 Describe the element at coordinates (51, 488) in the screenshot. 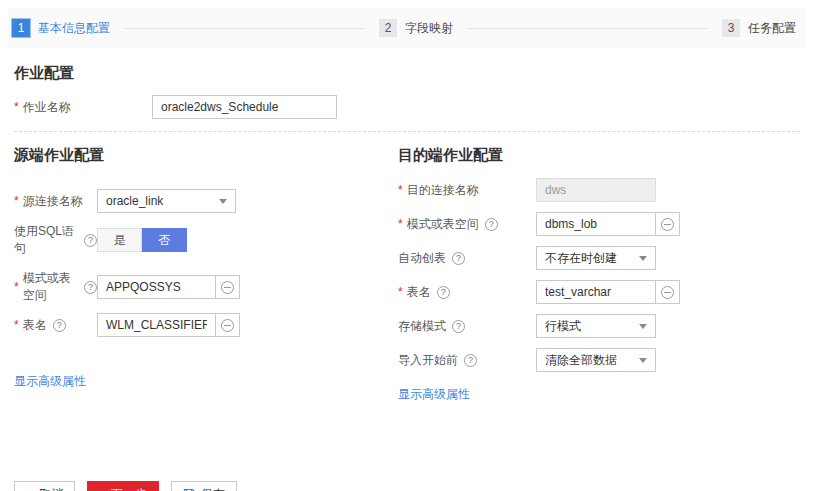

I see `cancel-button-label: 取消` at that location.